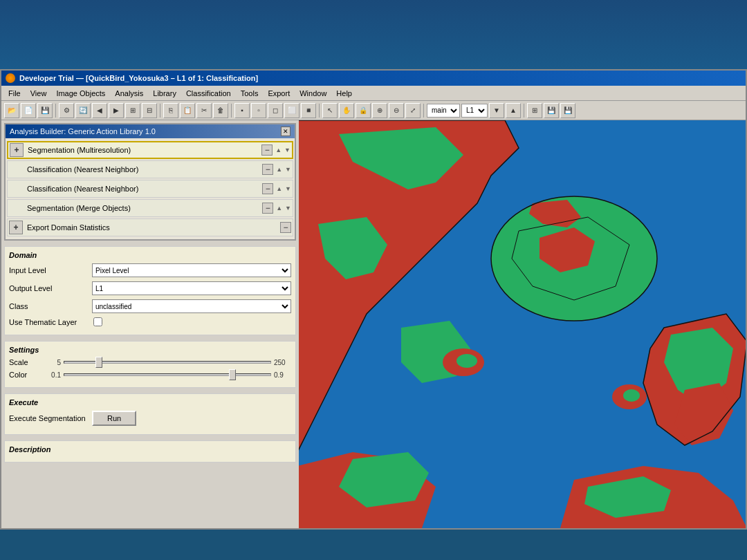 This screenshot has width=747, height=560. What do you see at coordinates (142, 189) in the screenshot?
I see `step-3-label: Classification (Nearest Neighbor)` at bounding box center [142, 189].